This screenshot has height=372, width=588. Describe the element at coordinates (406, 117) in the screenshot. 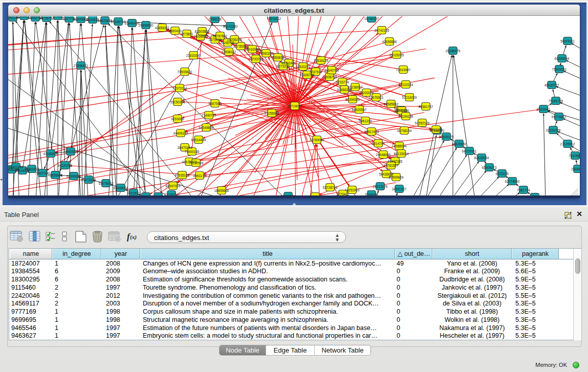

I see `svg-text: 26194158` at that location.